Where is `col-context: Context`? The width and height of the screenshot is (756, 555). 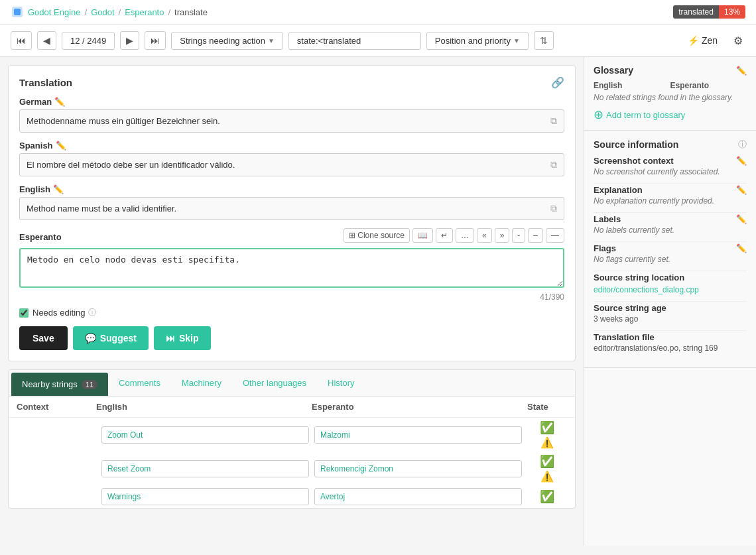
col-context: Context is located at coordinates (56, 407).